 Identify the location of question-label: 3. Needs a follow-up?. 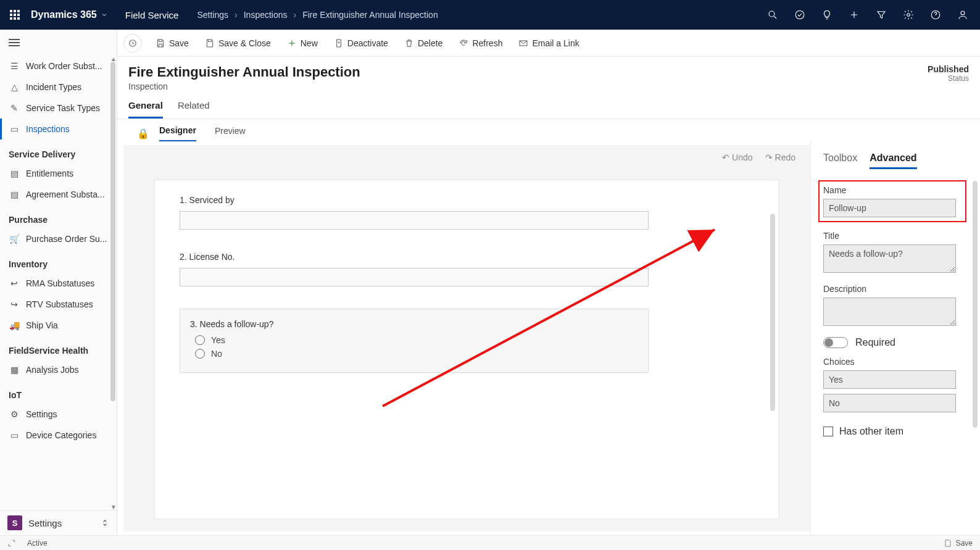
(414, 324).